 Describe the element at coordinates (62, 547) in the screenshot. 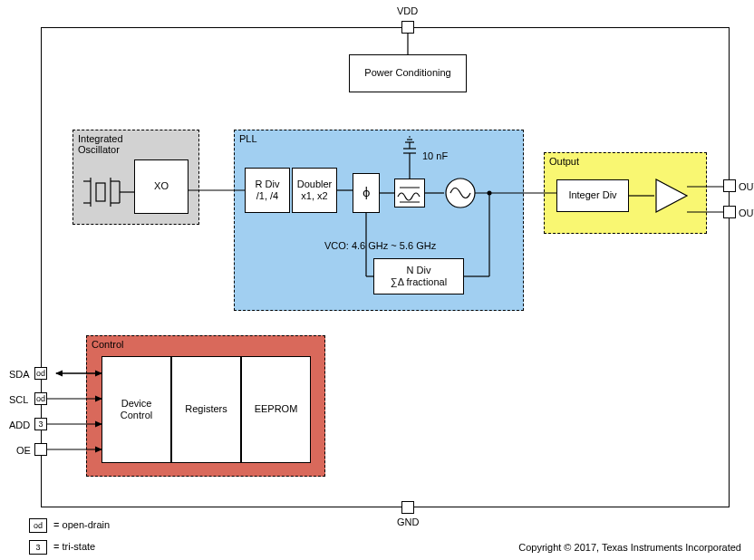

I see `legend-tri: 3 = tri-state` at that location.